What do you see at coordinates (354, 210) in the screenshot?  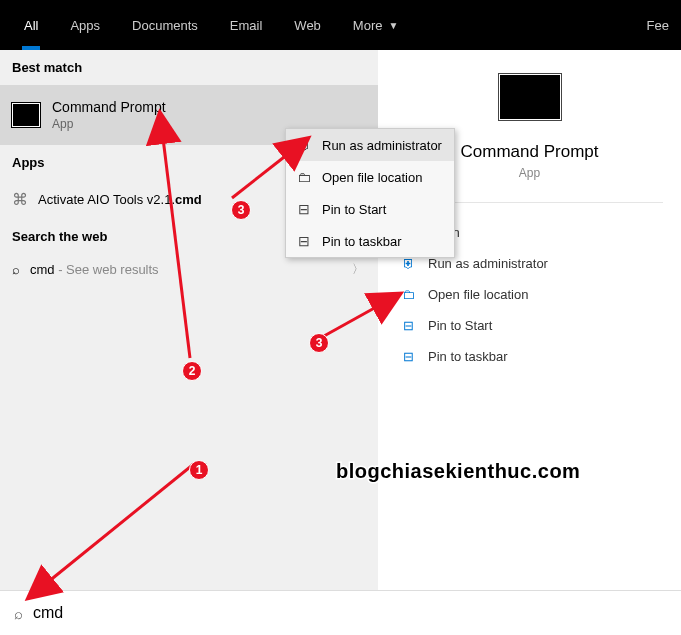 I see `ctx-label: Pin to Start` at bounding box center [354, 210].